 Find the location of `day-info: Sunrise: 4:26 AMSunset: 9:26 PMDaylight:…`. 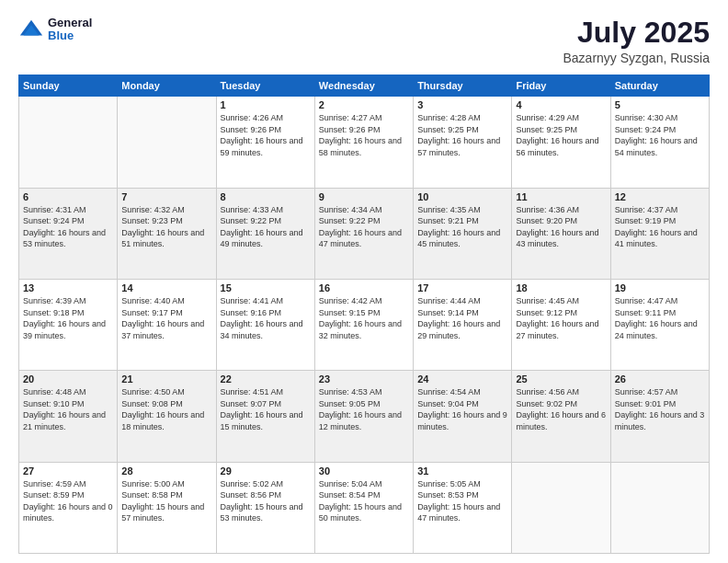

day-info: Sunrise: 4:26 AMSunset: 9:26 PMDaylight:… is located at coordinates (266, 135).